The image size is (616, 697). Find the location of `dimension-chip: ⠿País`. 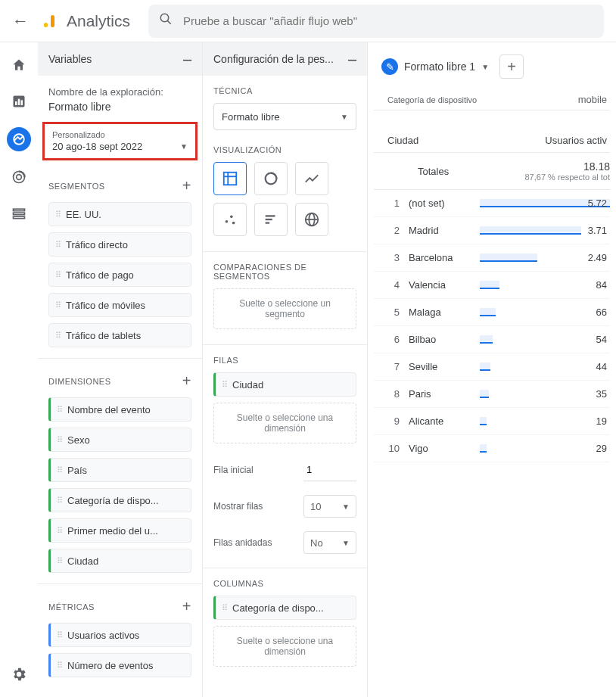

dimension-chip: ⠿País is located at coordinates (120, 470).